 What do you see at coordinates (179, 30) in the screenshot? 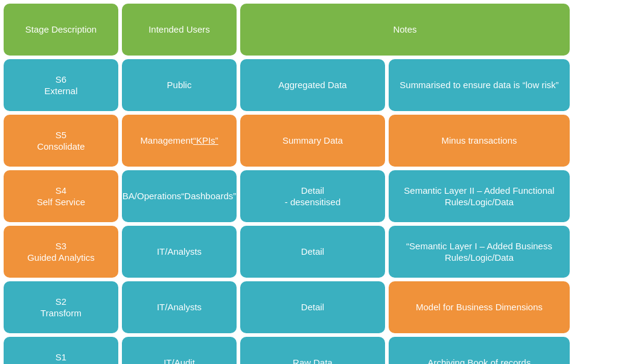
I see `header-users: Intended Users` at bounding box center [179, 30].